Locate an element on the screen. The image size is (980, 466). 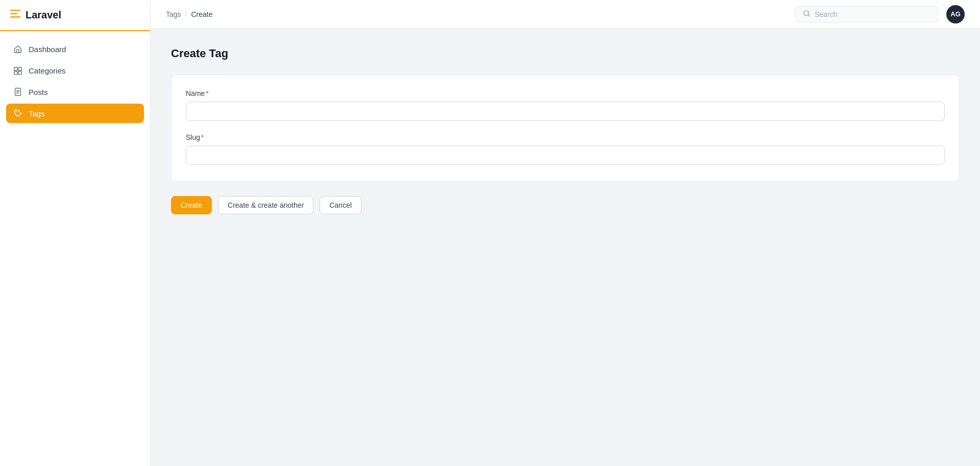
sidebar-nav: Dashboard Categories is located at coordinates (75, 81).